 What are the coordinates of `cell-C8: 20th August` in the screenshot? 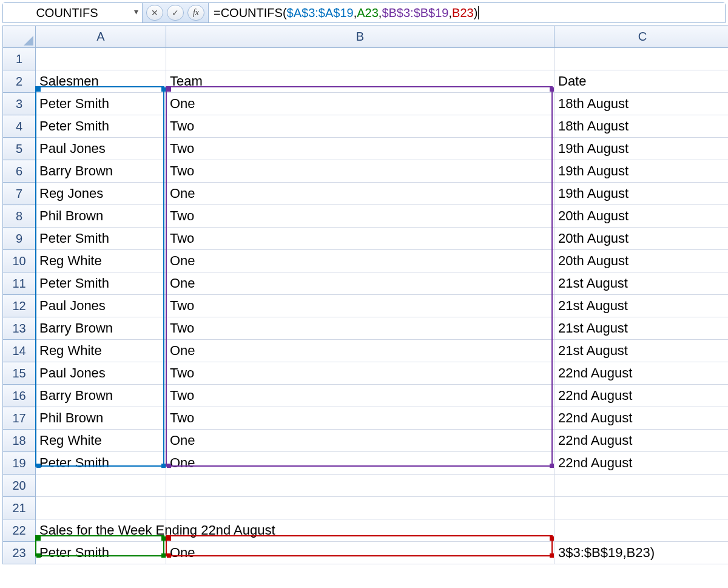 It's located at (642, 216).